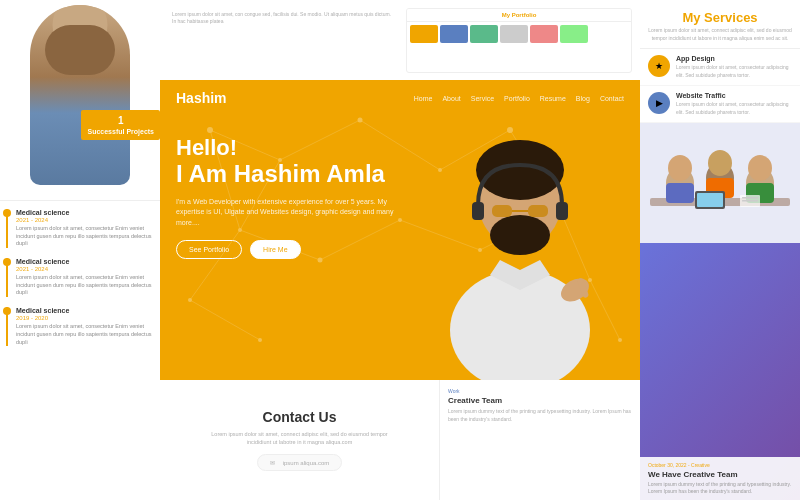  What do you see at coordinates (120, 132) in the screenshot?
I see `badge-label: Successful Projects` at bounding box center [120, 132].